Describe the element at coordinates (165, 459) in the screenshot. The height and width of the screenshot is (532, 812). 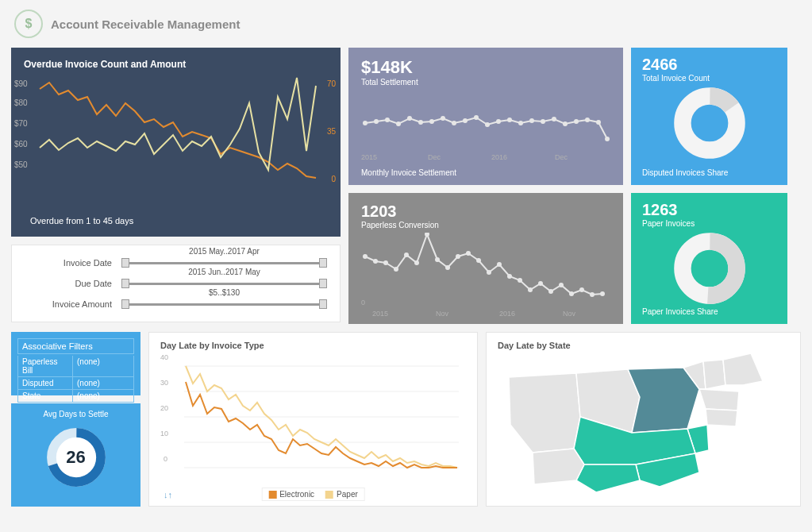
I see `type-y0: 0` at that location.